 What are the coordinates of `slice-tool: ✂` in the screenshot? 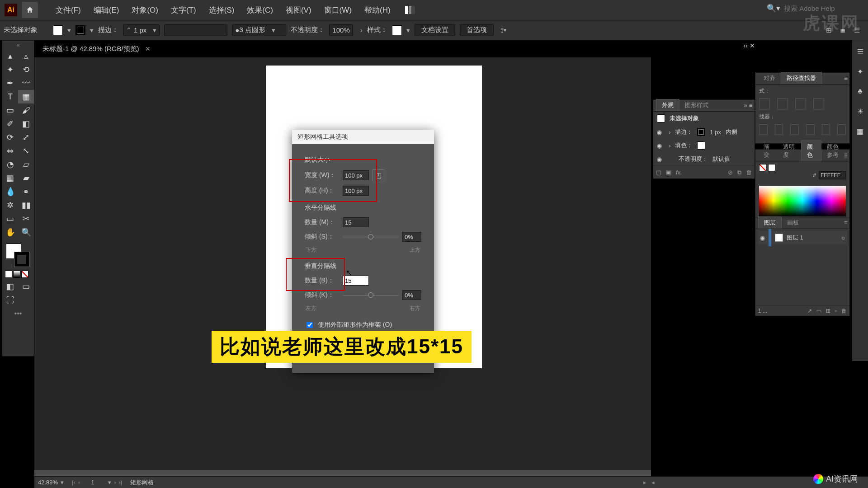 It's located at (26, 219).